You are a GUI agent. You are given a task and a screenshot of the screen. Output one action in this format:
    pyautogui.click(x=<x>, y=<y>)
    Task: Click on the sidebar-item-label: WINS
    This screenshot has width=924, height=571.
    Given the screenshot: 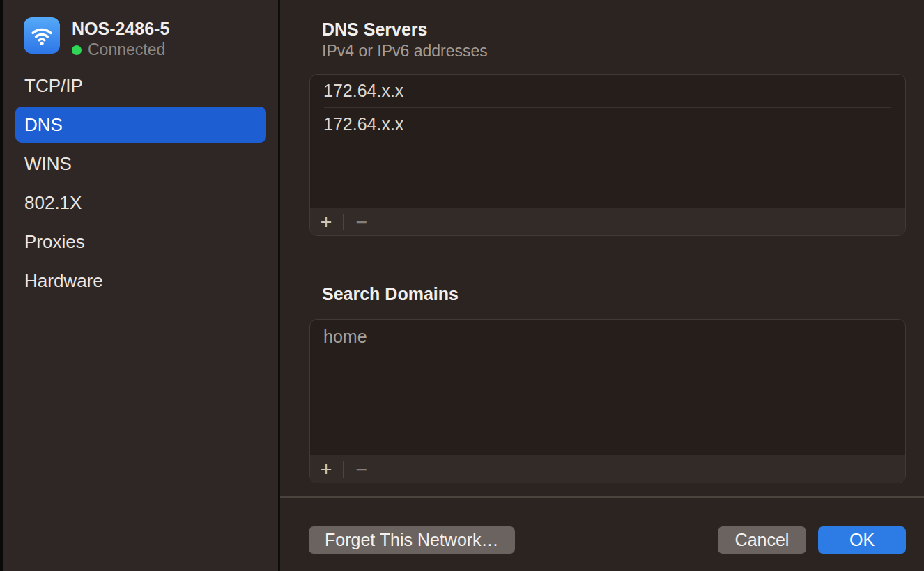 What is the action you would take?
    pyautogui.click(x=48, y=164)
    